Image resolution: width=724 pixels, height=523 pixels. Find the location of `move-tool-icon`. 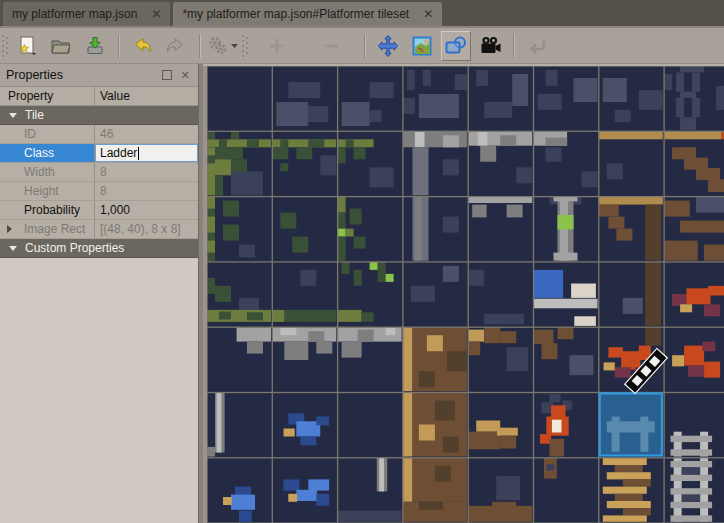

move-tool-icon is located at coordinates (388, 46).